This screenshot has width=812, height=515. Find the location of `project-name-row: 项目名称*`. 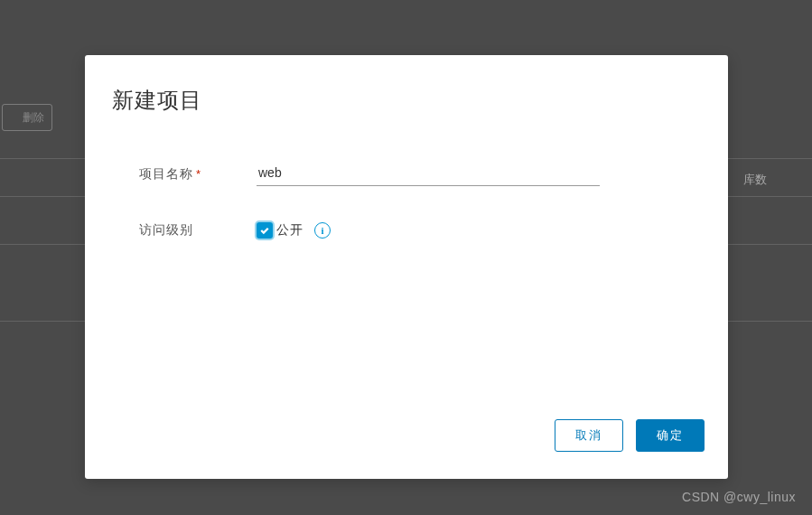

project-name-row: 项目名称* is located at coordinates (420, 173).